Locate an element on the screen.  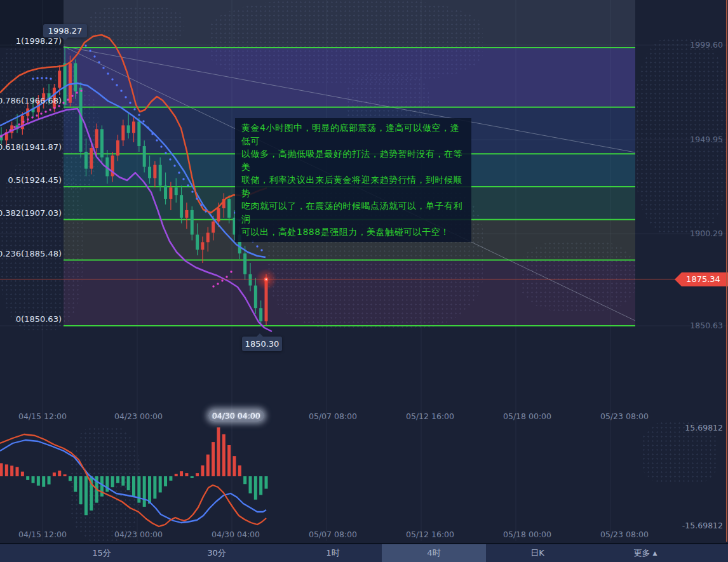
caret-up-icon: ▲ is located at coordinates (656, 553).